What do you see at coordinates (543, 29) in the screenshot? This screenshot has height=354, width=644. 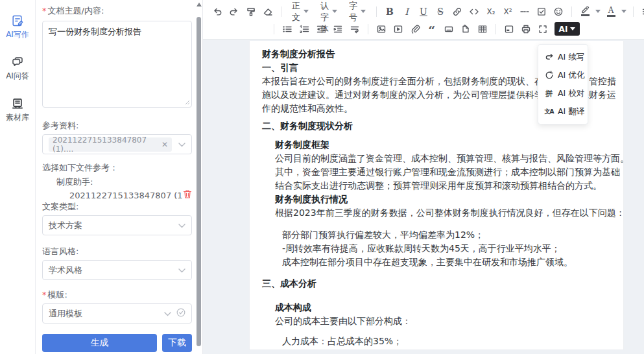 I see `fullscreen-icon` at bounding box center [543, 29].